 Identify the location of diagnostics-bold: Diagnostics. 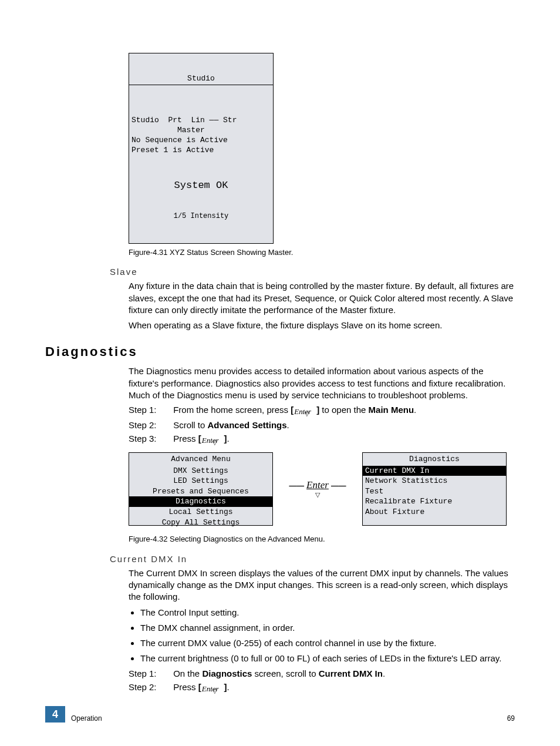
(227, 673).